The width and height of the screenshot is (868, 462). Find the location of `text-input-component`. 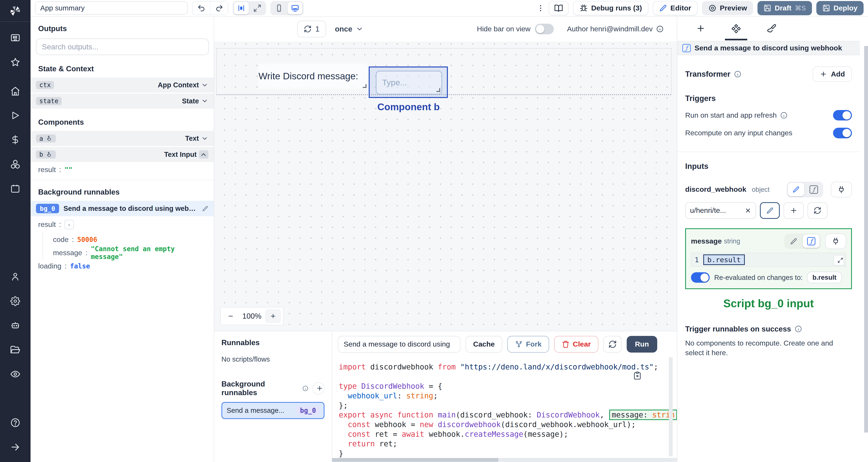

text-input-component is located at coordinates (409, 82).